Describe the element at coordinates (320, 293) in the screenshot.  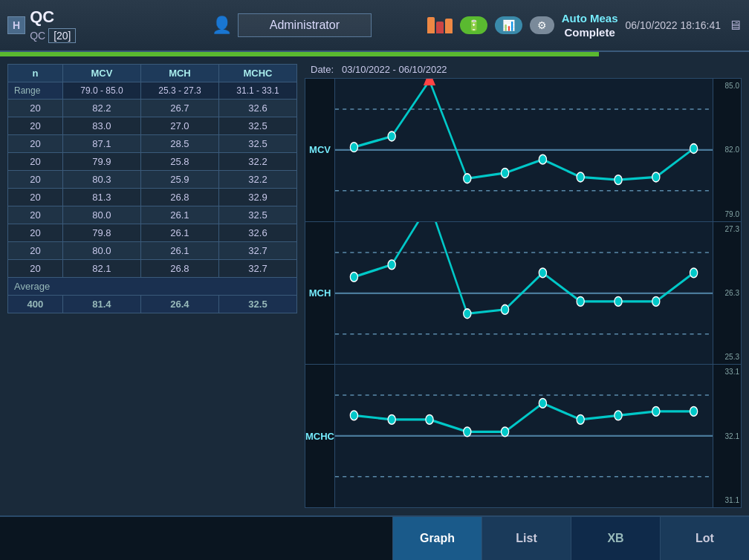
I see `chart-label-mch: MCH` at that location.